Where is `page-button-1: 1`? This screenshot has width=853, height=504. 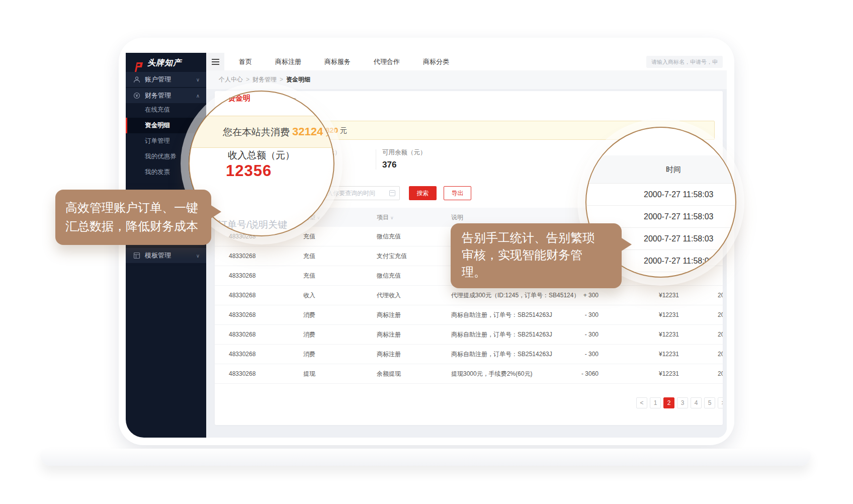
page-button-1: 1 is located at coordinates (655, 403).